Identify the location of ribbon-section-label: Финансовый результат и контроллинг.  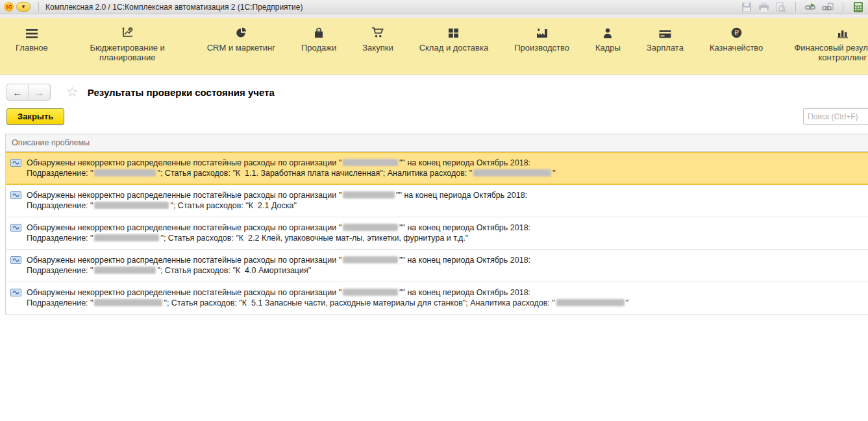
(828, 53).